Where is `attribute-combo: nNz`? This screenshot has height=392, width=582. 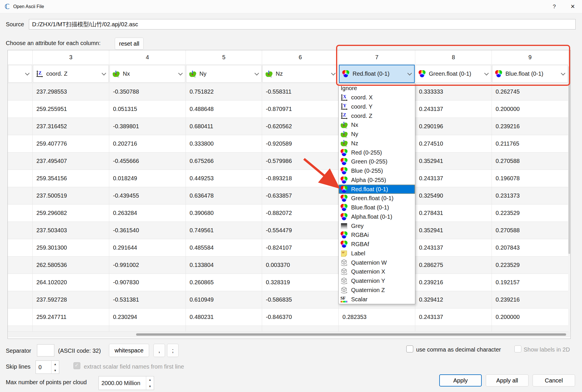
attribute-combo: nNz is located at coordinates (300, 74).